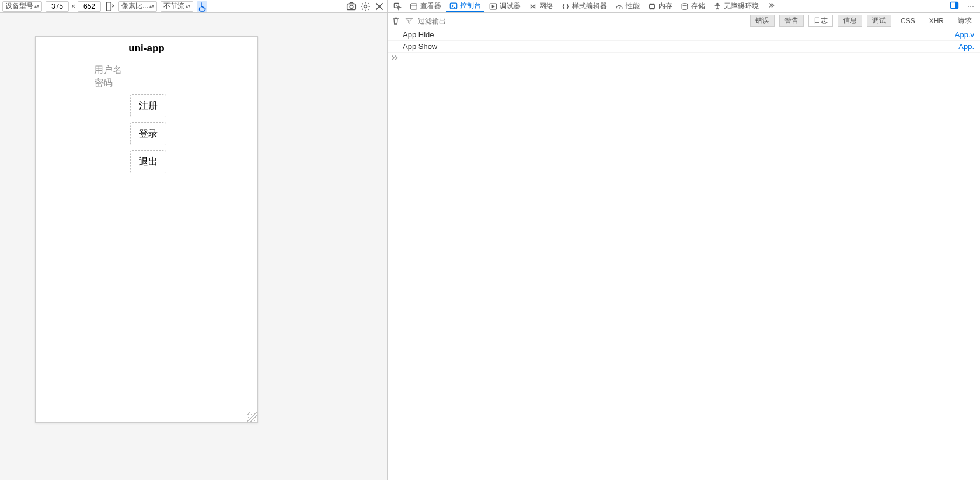 The height and width of the screenshot is (480, 980). I want to click on more-tabs-icon, so click(771, 6).